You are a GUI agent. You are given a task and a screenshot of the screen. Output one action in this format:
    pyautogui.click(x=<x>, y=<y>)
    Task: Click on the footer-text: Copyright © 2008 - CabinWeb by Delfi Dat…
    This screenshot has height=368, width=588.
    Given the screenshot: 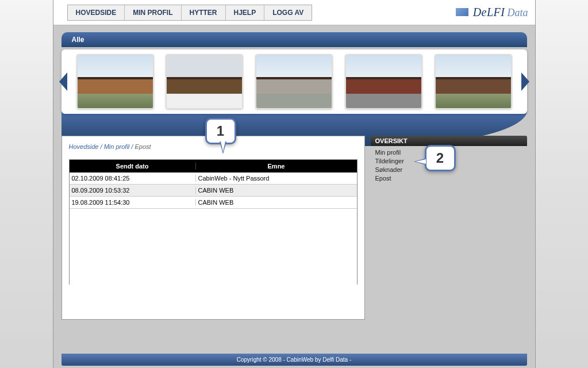 What is the action you would take?
    pyautogui.click(x=294, y=360)
    